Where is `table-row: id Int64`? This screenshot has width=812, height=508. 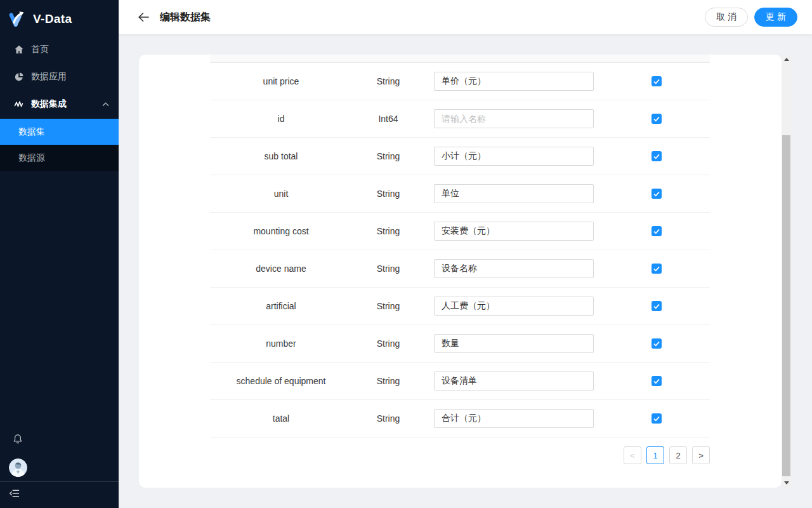
table-row: id Int64 is located at coordinates (460, 119).